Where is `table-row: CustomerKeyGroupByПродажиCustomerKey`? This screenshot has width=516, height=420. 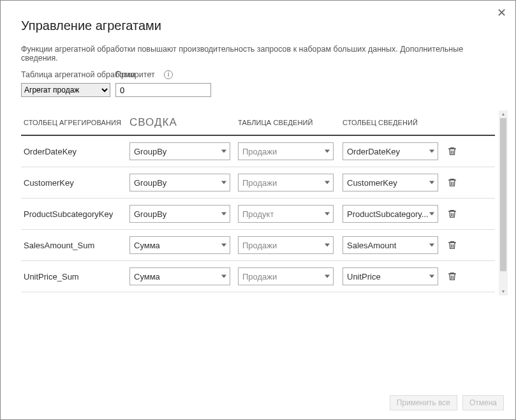 table-row: CustomerKeyGroupByПродажиCustomerKey is located at coordinates (258, 183).